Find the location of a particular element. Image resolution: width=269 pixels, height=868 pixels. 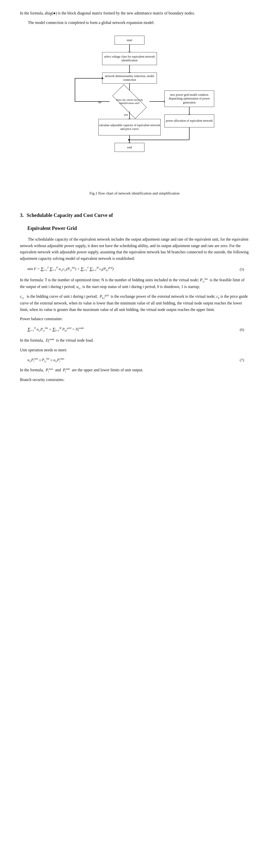

flowchart: start select voltage class for equivalen… is located at coordinates (135, 111).